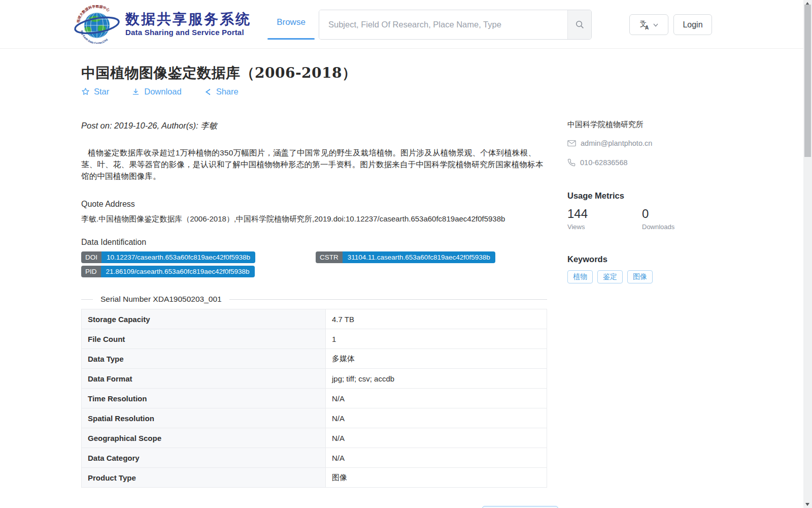  I want to click on cutoff-button, so click(520, 507).